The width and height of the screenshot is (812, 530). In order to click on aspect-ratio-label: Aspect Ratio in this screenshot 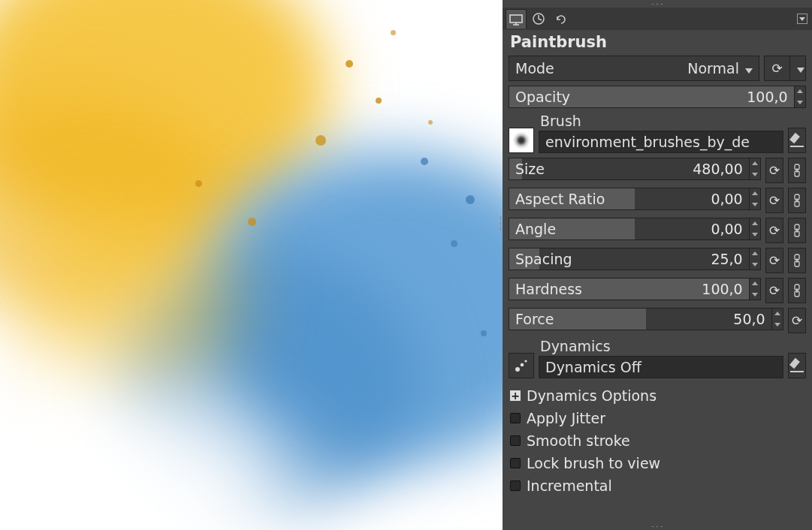, I will do `click(613, 199)`.